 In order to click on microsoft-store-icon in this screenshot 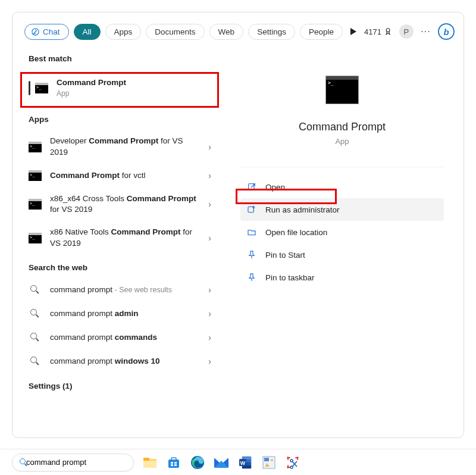, I will do `click(174, 462)`.